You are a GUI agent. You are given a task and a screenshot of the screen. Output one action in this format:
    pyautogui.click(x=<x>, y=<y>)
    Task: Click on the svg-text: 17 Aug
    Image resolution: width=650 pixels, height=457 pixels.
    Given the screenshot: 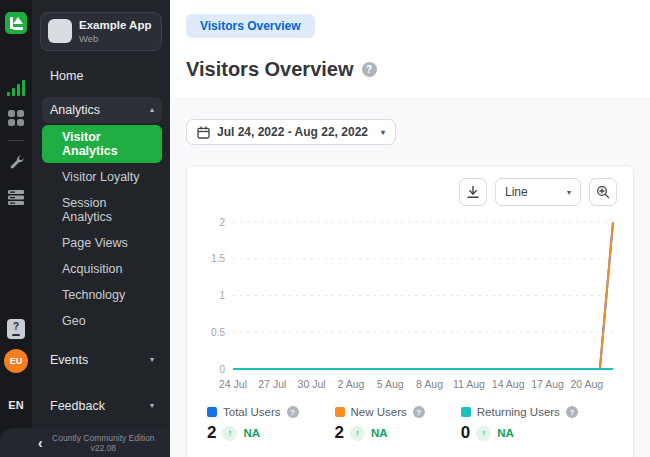 What is the action you would take?
    pyautogui.click(x=548, y=384)
    